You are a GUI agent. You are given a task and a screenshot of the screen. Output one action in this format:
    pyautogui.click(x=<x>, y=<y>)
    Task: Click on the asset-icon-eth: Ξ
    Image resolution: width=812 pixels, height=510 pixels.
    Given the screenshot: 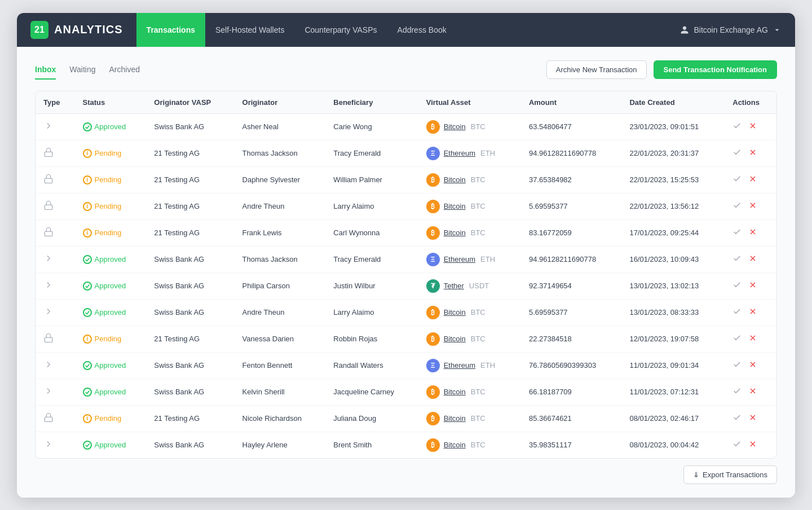 What is the action you would take?
    pyautogui.click(x=433, y=153)
    